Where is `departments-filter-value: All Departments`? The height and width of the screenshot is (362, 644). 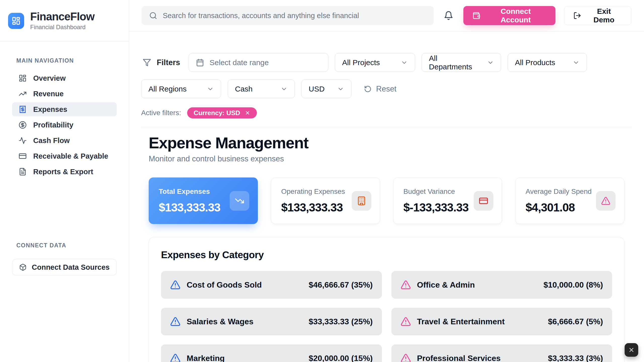 departments-filter-value: All Departments is located at coordinates (455, 63).